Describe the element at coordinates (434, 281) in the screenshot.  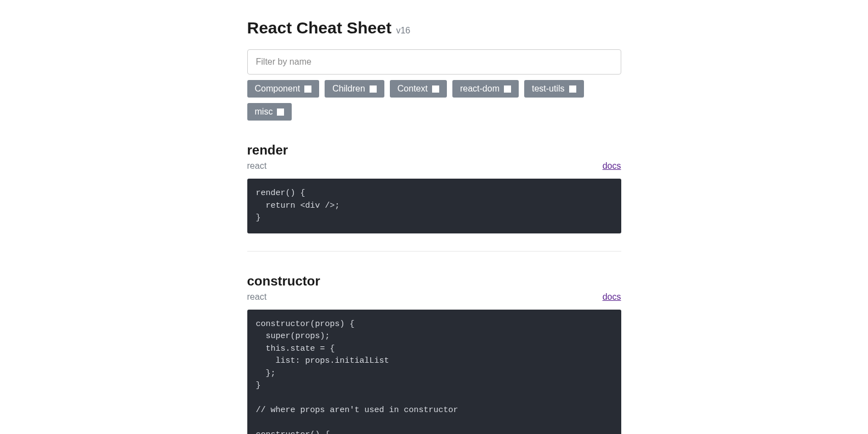
I see `entry-title: constructor` at that location.